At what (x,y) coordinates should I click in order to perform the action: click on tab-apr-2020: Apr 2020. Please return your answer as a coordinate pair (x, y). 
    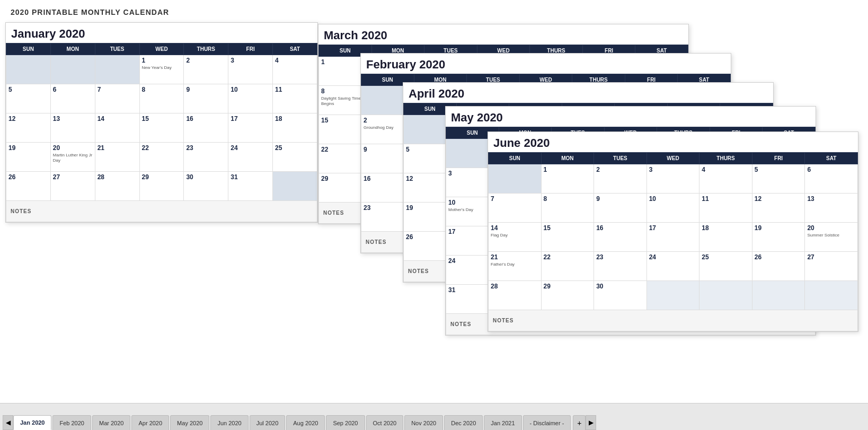
    Looking at the image, I should click on (150, 423).